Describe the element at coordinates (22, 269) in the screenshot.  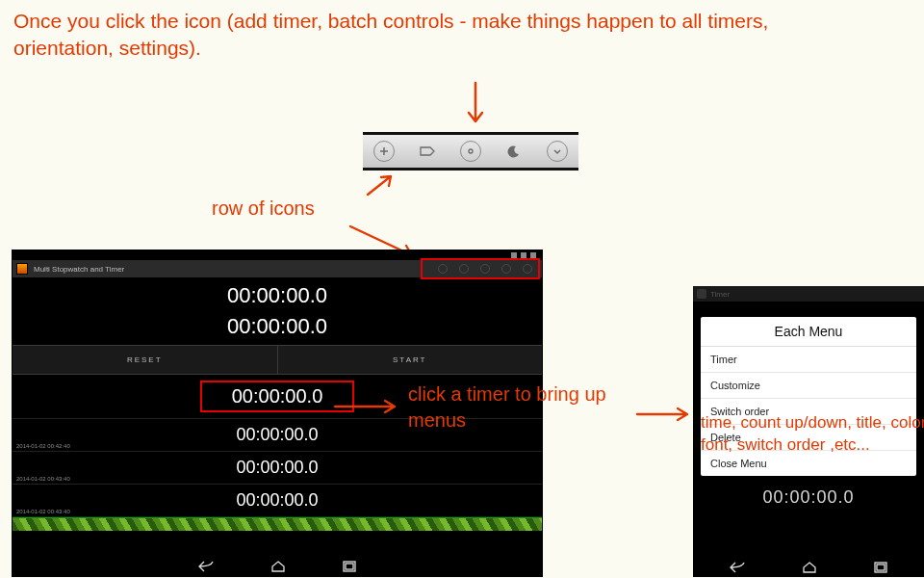
I see `app-icon` at that location.